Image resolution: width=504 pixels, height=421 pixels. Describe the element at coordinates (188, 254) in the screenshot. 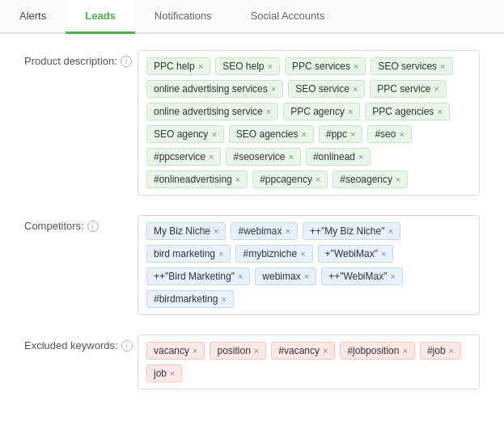

I see `tag: bird marketing×` at that location.